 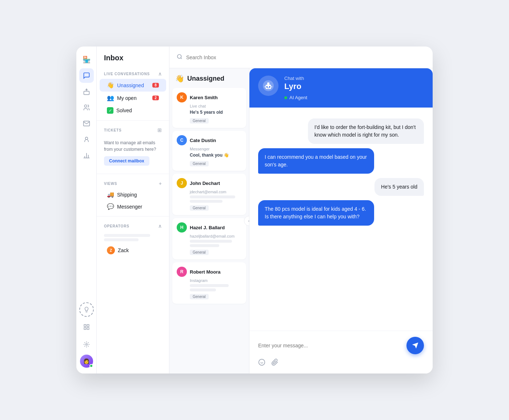 I want to click on search-bar, so click(x=301, y=57).